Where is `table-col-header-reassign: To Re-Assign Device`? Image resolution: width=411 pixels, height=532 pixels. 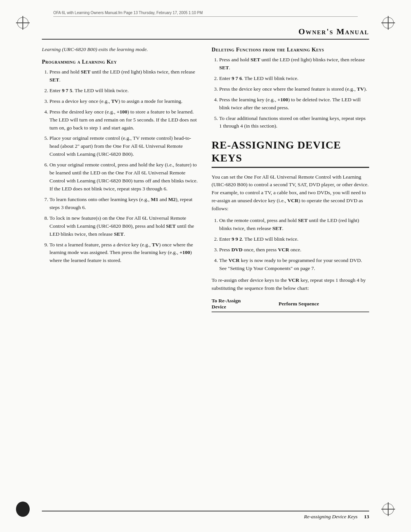 table-col-header-reassign: To Re-Assign Device is located at coordinates (245, 304).